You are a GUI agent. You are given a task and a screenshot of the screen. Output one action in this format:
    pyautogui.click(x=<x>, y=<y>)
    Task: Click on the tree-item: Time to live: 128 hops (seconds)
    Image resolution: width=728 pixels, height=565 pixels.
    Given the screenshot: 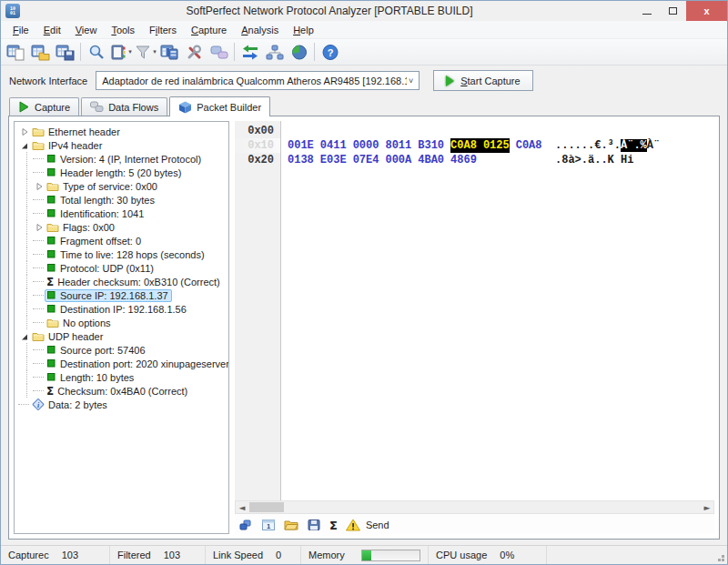 What is the action you would take?
    pyautogui.click(x=122, y=255)
    